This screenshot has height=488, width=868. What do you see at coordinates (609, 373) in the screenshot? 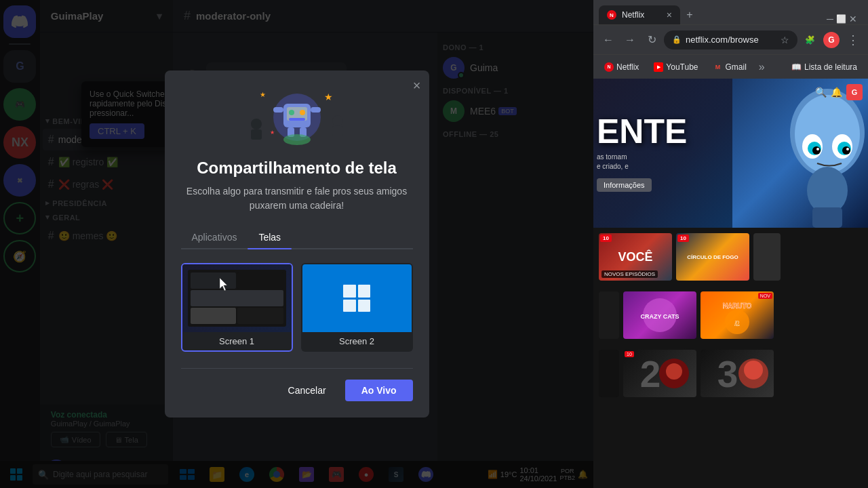
I see `thumb-3-edge` at bounding box center [609, 373].